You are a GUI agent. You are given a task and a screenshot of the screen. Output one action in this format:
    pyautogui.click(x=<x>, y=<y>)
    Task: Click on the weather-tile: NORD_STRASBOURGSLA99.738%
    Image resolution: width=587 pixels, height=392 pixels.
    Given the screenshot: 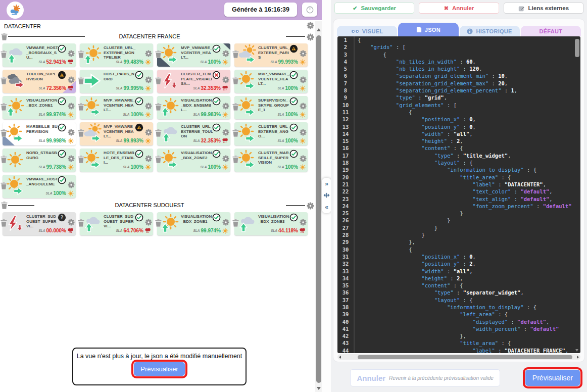 What is the action you would take?
    pyautogui.click(x=39, y=160)
    